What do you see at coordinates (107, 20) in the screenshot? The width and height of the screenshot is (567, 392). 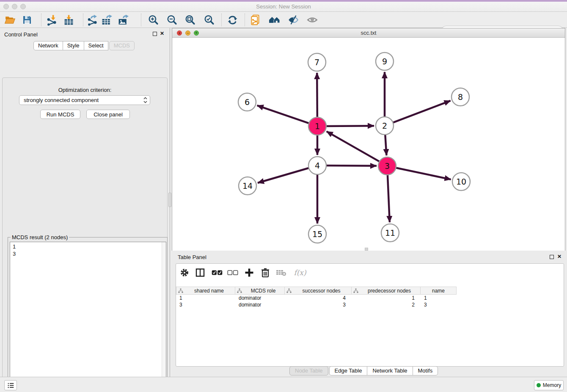 I see `export-table-icon` at bounding box center [107, 20].